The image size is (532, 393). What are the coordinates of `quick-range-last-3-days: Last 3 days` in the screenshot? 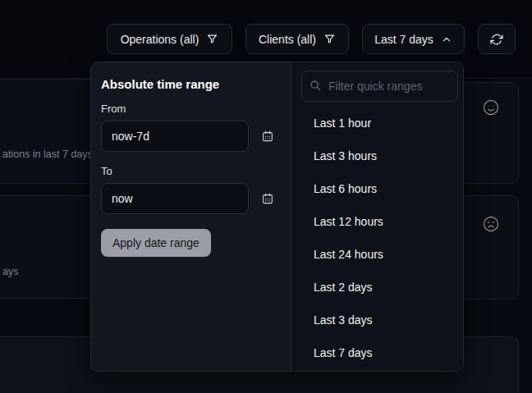 It's located at (379, 320).